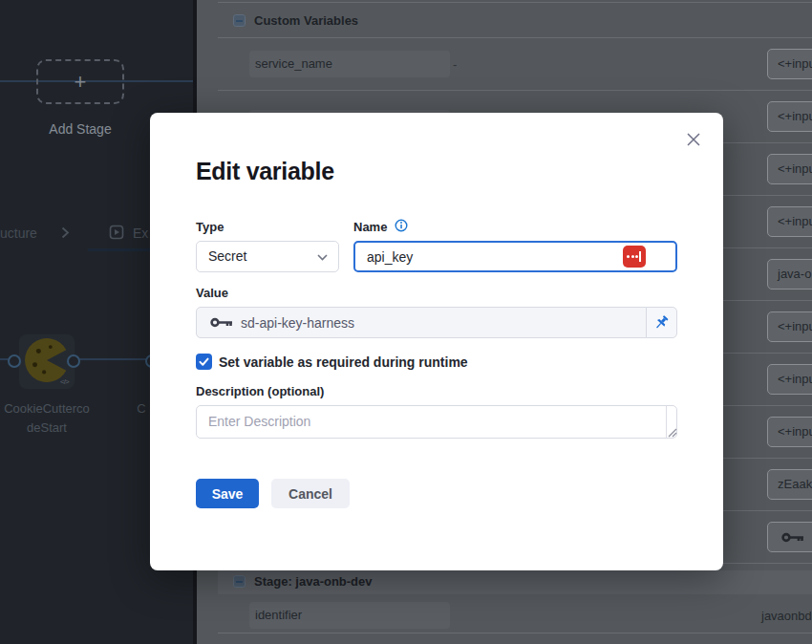  What do you see at coordinates (789, 484) in the screenshot?
I see `variable-value-input: zEaak` at bounding box center [789, 484].